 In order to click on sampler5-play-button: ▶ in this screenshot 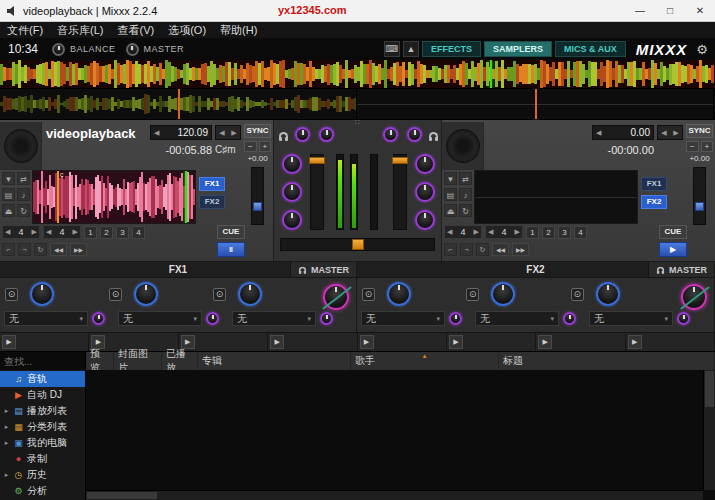, I will do `click(367, 342)`.